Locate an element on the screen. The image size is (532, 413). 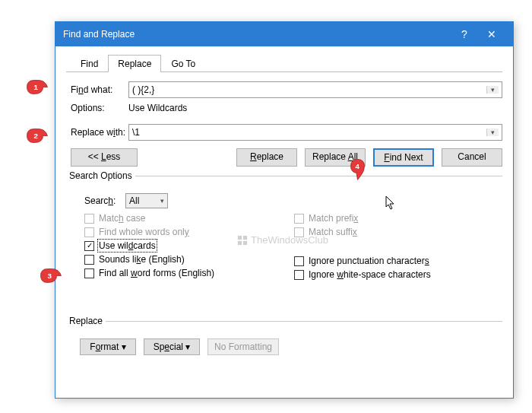
ignore-punct-checkbox: Ignore punctuation characters is located at coordinates (398, 261).